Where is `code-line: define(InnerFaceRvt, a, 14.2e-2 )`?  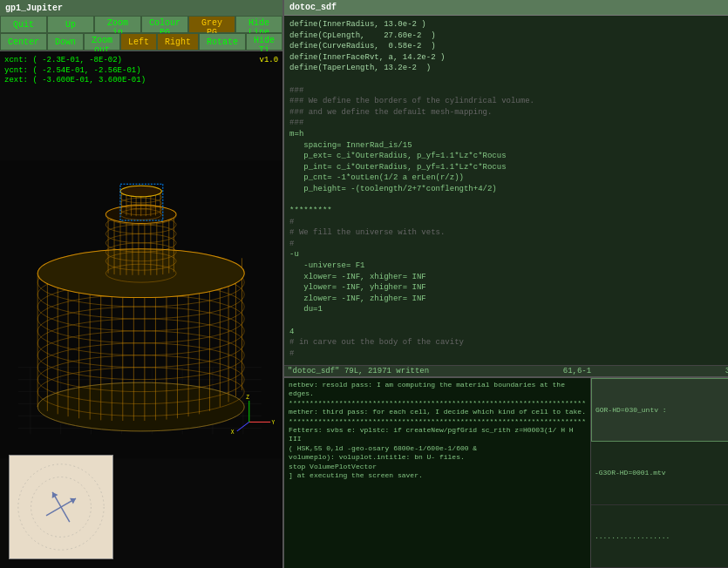
code-line: define(InnerFaceRvt, a, 14.2e-2 ) is located at coordinates (509, 57).